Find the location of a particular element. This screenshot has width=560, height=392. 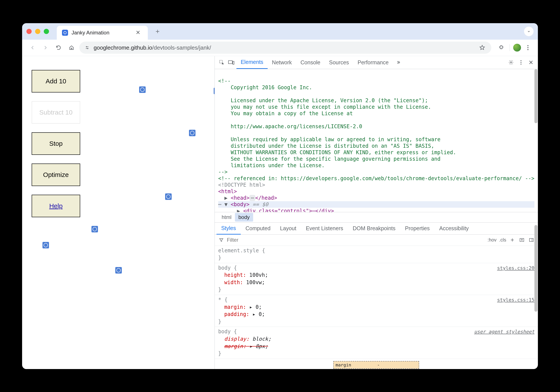

inspect-element-icon is located at coordinates (222, 62).